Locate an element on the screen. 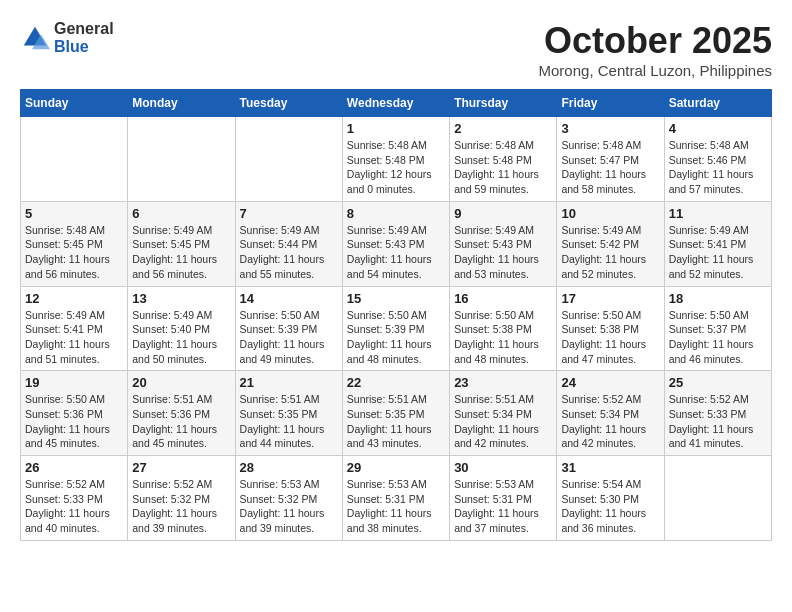  calendar-cell: 26Sunrise: 5:52 AM Sunset: 5:33 PM Dayli… is located at coordinates (74, 498).